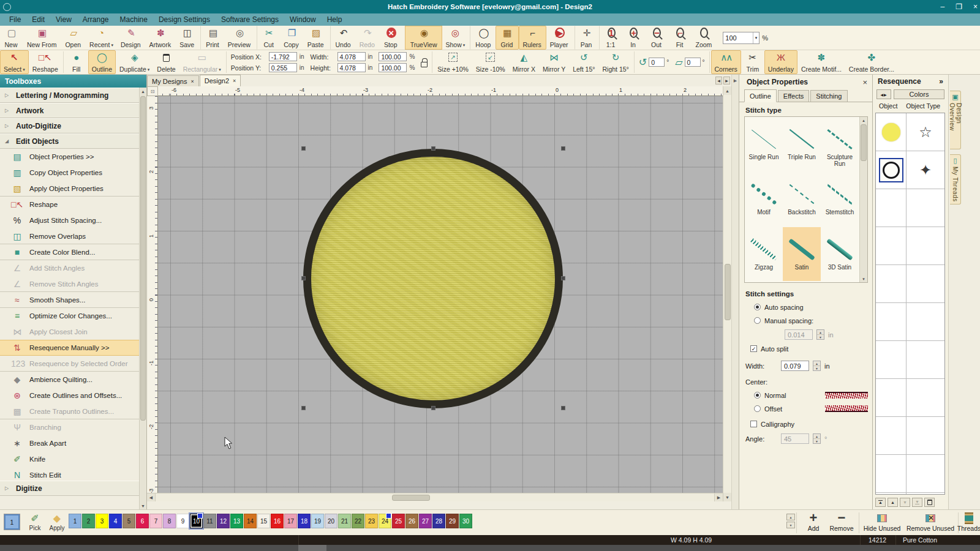 The image size is (980, 551). Describe the element at coordinates (317, 521) in the screenshot. I see `palette-color-19: 19` at that location.